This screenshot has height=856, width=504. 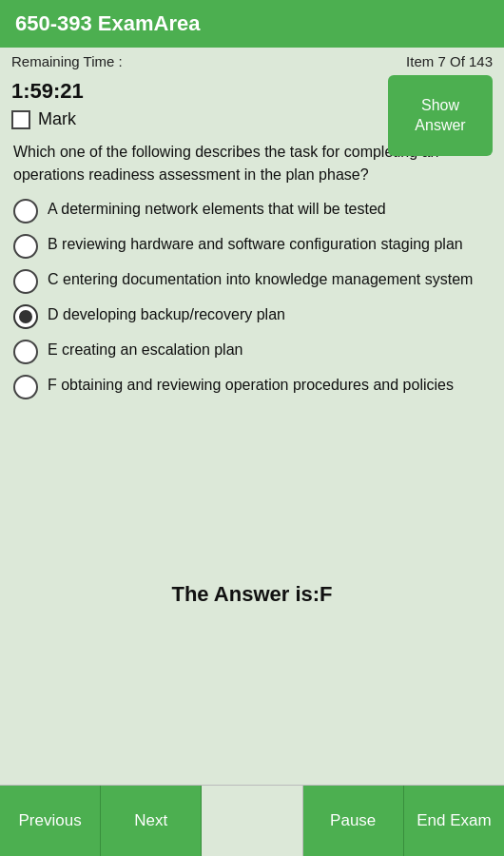 I want to click on option-row-f: F obtaining and reviewing operation proc…, so click(x=252, y=386).